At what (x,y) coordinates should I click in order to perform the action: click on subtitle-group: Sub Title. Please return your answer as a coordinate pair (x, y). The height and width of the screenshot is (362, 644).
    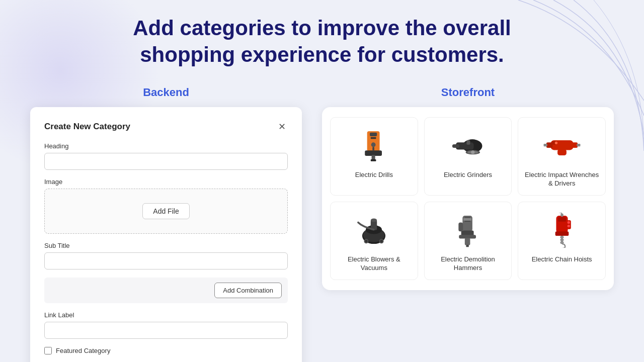
    Looking at the image, I should click on (166, 255).